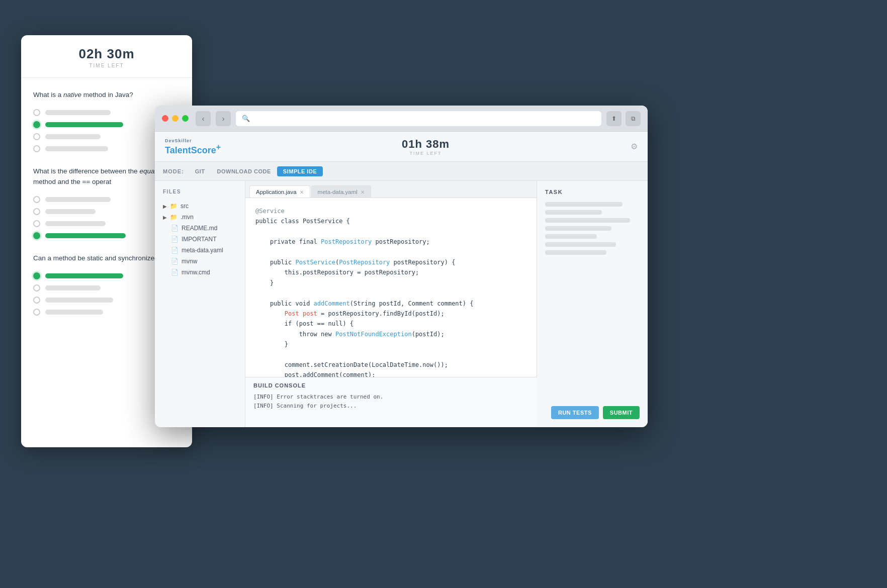 The height and width of the screenshot is (588, 887). I want to click on tab-meta-data-yaml: meta-data.yaml ✕, so click(341, 191).